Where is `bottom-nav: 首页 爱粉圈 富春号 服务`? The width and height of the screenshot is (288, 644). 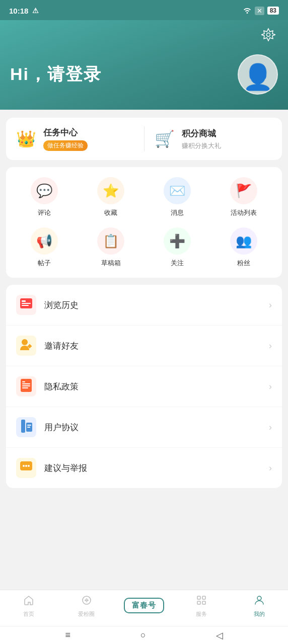 bottom-nav: 首页 爱粉圈 富春号 服务 is located at coordinates (144, 608).